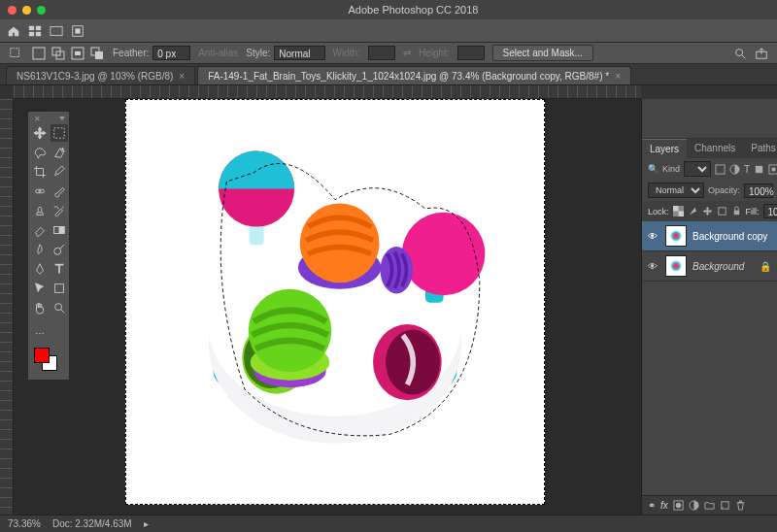 The height and width of the screenshot is (532, 777). What do you see at coordinates (40, 333) in the screenshot?
I see `edit-toolbar-icon: ⋯` at bounding box center [40, 333].